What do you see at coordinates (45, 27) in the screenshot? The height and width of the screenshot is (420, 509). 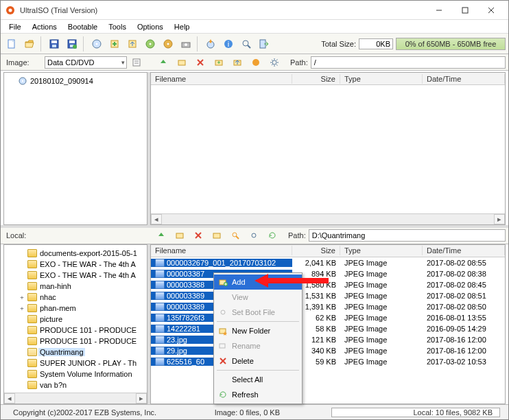 I see `menu-actions: Actions` at bounding box center [45, 27].